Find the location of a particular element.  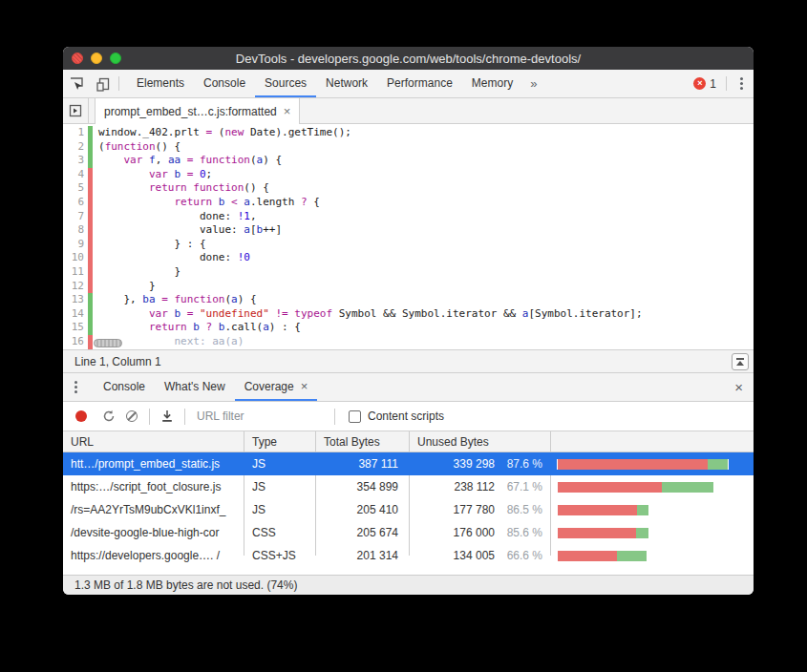

url-filter-input is located at coordinates (263, 416).